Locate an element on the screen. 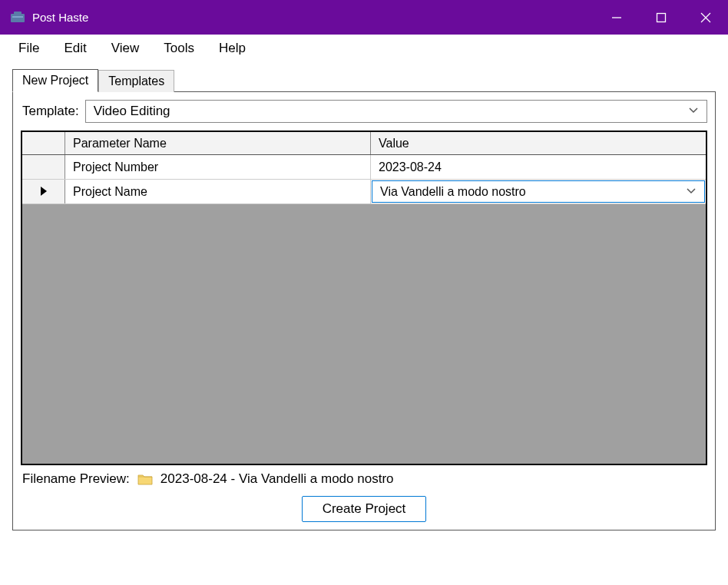 The image size is (728, 585). table-row: Project Name Via Vandelli a modo nostro is located at coordinates (364, 192).